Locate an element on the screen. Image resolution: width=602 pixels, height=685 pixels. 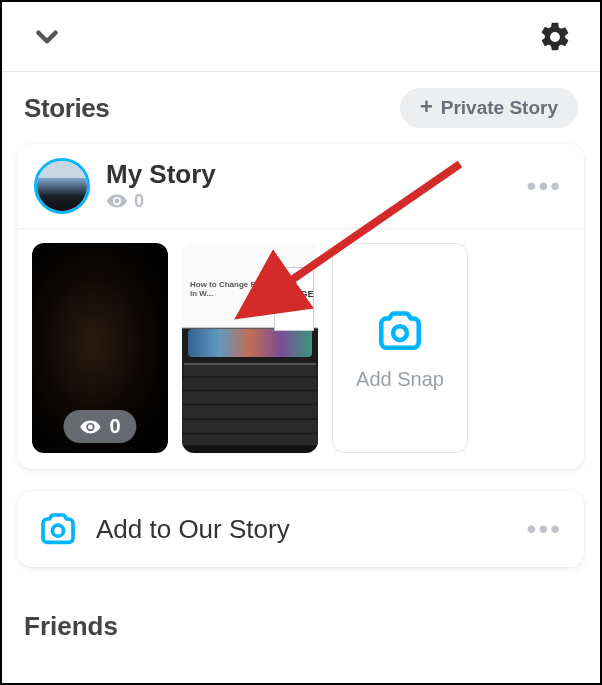
my-story-title-block: My Story 0 is located at coordinates (314, 186).